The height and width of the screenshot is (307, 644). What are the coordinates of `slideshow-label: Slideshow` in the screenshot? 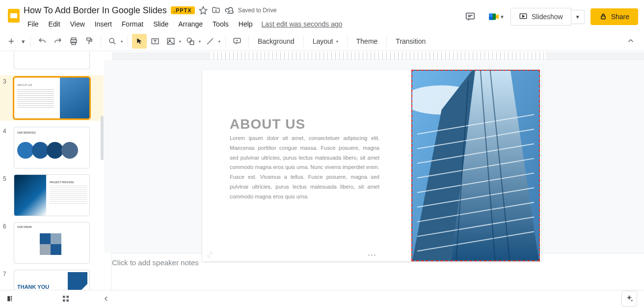 It's located at (547, 17).